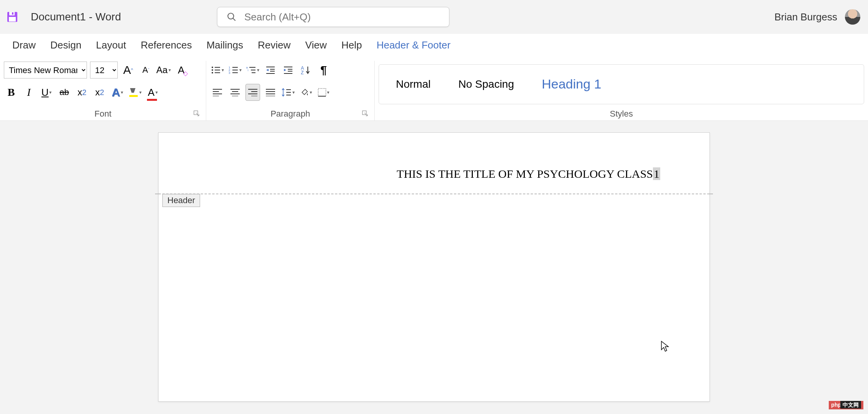  I want to click on font-dialog-launcher-icon, so click(197, 114).